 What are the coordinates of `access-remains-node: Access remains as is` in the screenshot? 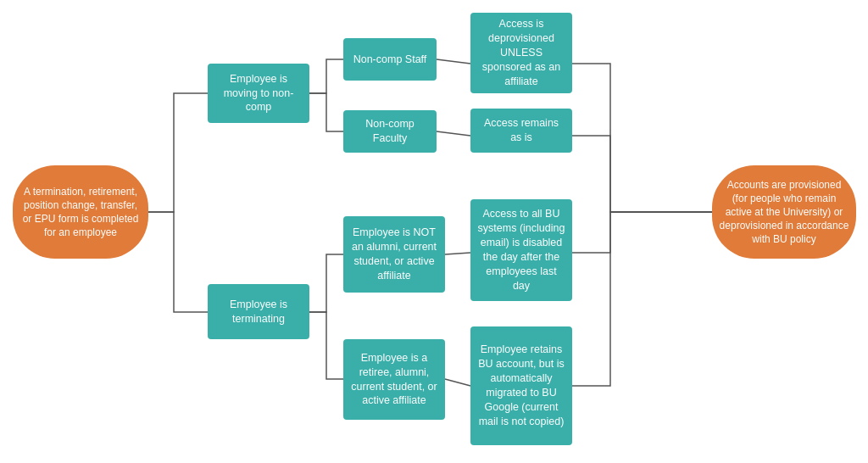 It's located at (521, 131).